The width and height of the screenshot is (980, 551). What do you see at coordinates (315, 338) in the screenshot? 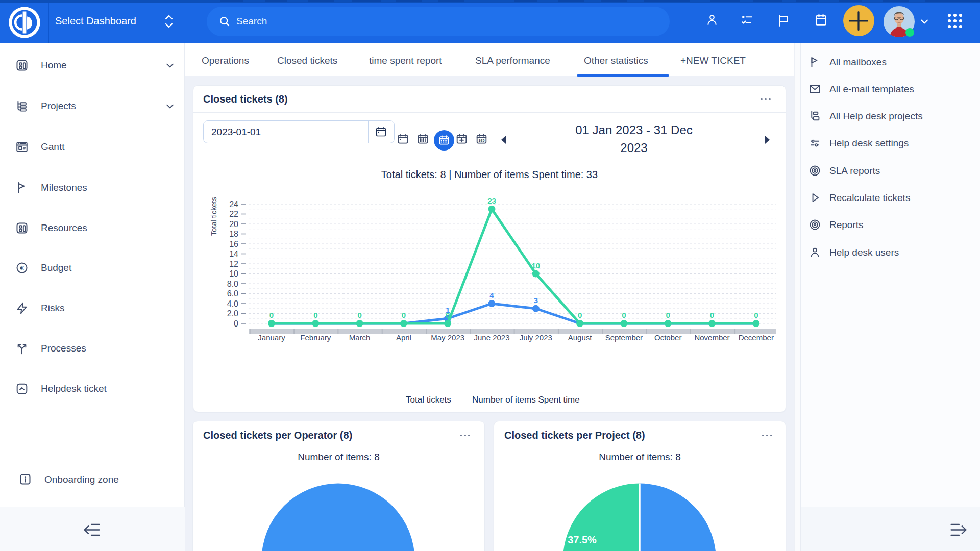
I see `svg-text: February` at bounding box center [315, 338].